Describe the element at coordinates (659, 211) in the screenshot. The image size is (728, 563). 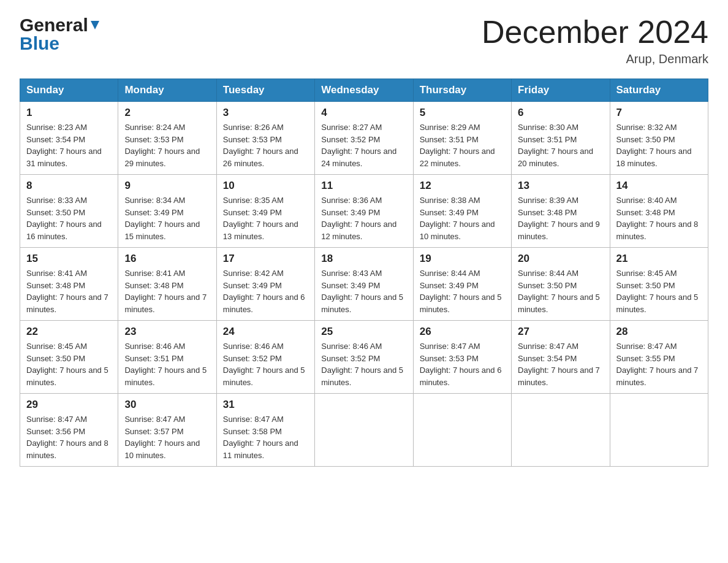
I see `calendar-cell: 14 Sunrise: 8:40 AMSunset: 3:48 PMDaylig…` at that location.